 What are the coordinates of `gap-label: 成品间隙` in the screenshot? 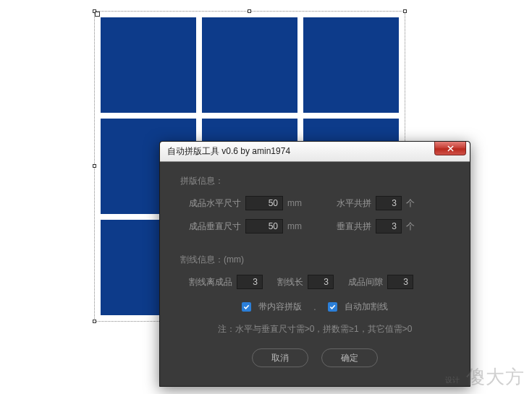 It's located at (366, 282).